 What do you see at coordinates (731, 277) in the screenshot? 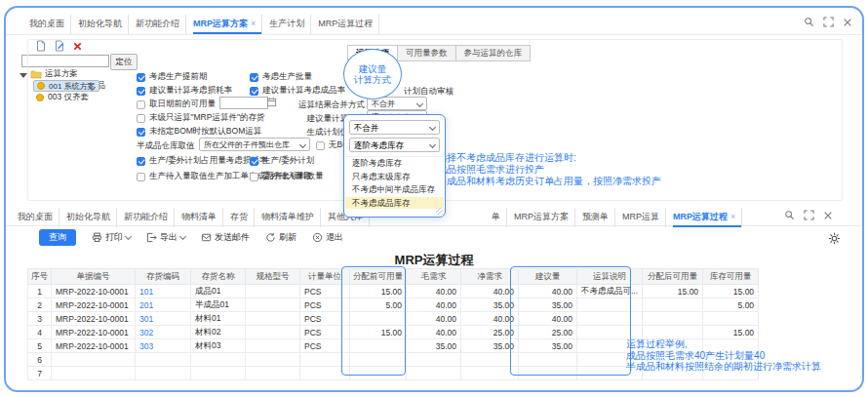
I see `column-header: 库存可用量` at bounding box center [731, 277].